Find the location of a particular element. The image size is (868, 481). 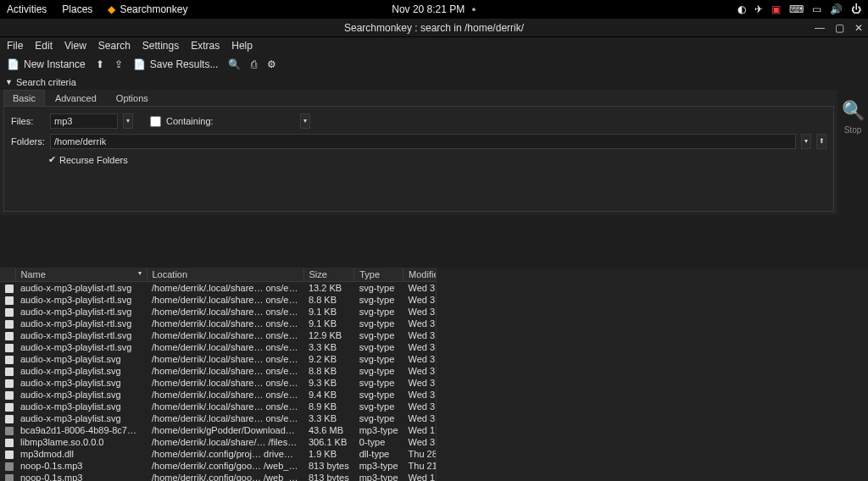

gear-icon: ⚙ is located at coordinates (271, 64).